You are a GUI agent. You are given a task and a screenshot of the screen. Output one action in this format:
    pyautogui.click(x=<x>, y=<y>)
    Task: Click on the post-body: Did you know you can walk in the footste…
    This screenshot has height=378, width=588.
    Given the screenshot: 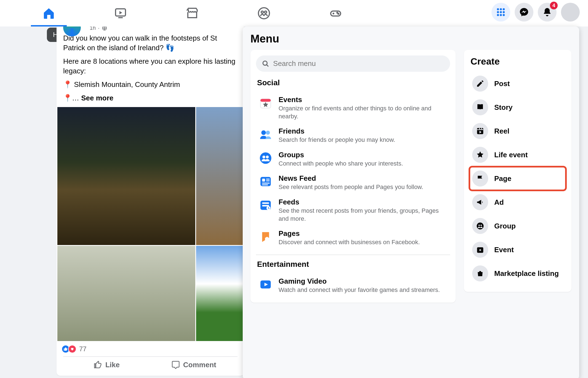 What is the action you would take?
    pyautogui.click(x=150, y=68)
    